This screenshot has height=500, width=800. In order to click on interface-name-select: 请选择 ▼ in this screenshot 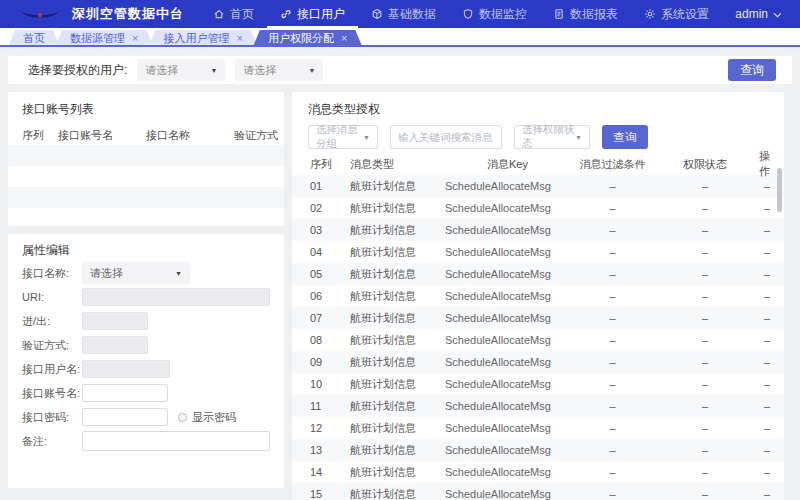, I will do `click(136, 273)`.